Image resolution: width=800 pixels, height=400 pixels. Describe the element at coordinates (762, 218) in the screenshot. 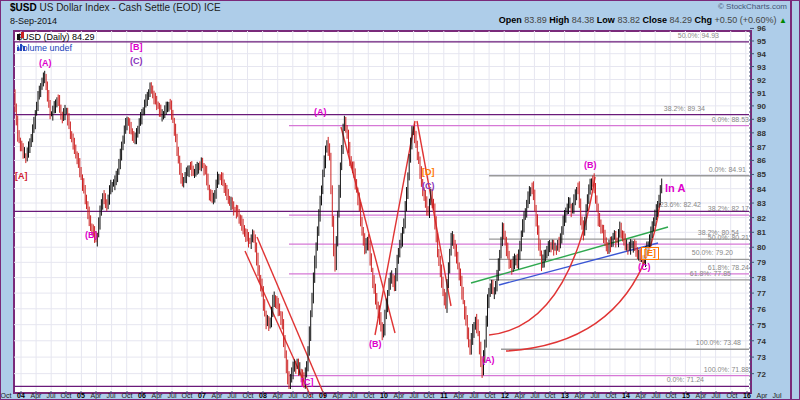

I see `price-tick-label: 82` at that location.